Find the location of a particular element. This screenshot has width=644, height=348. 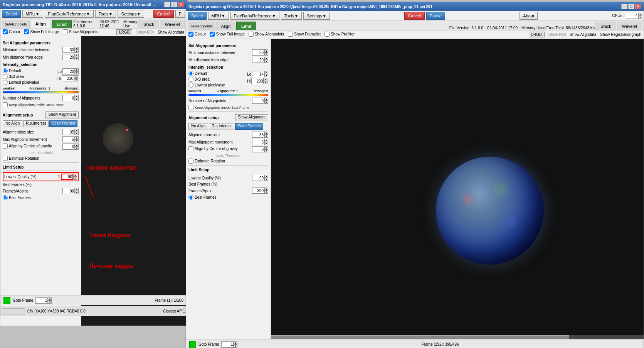

p-btn-left: P is located at coordinates (180, 14).